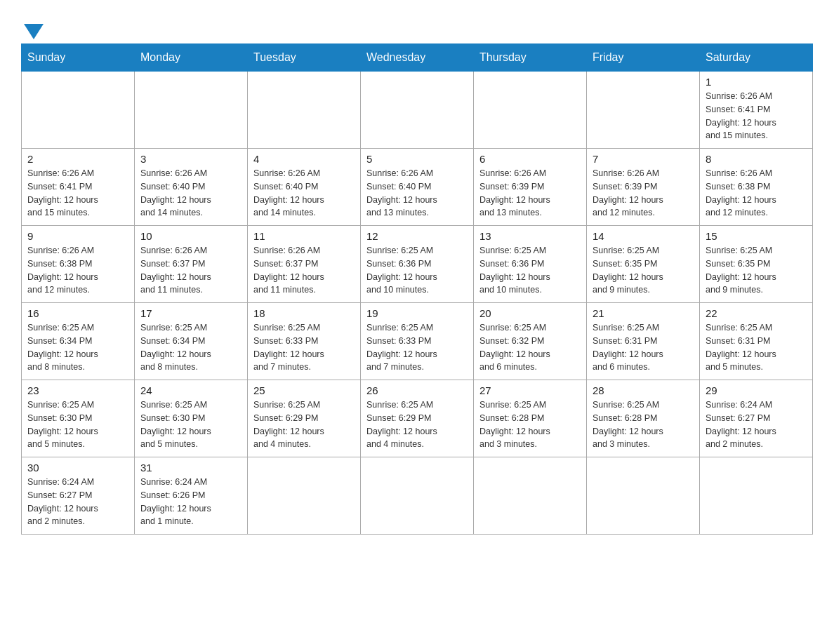  What do you see at coordinates (531, 342) in the screenshot?
I see `calendar-cell: 20Sunrise: 6:25 AMSunset: 6:32 PMDayligh…` at bounding box center [531, 342].